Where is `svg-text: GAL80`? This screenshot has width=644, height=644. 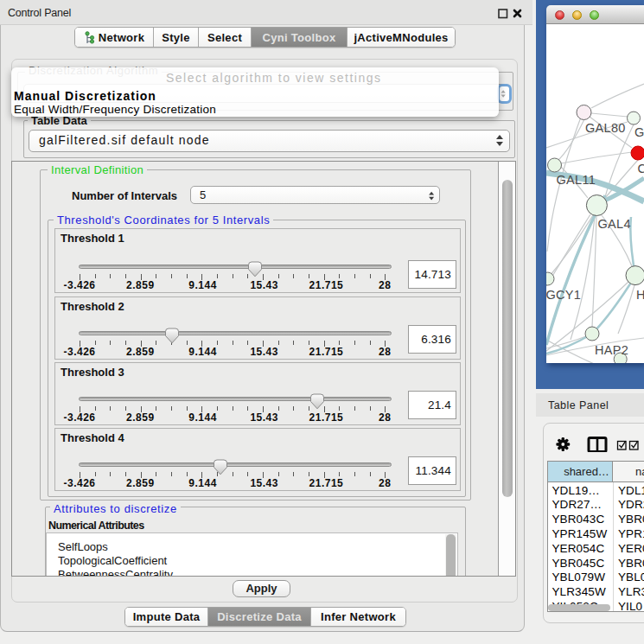
svg-text: GAL80 is located at coordinates (605, 128).